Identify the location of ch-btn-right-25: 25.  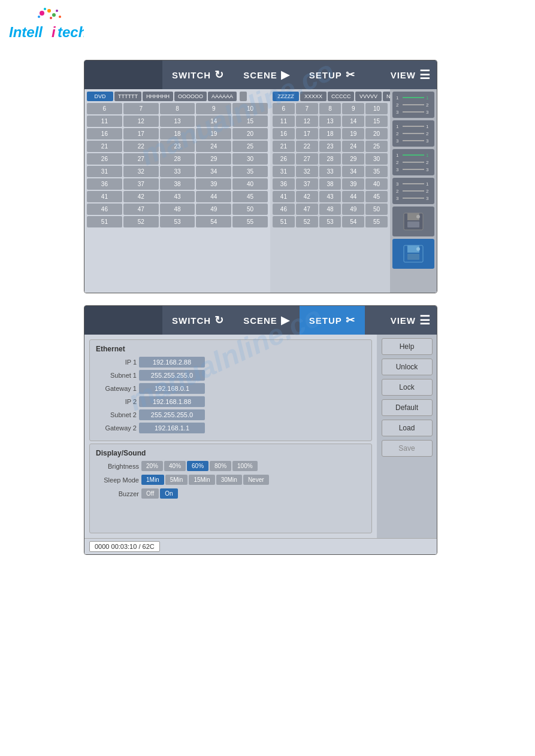
(376, 146).